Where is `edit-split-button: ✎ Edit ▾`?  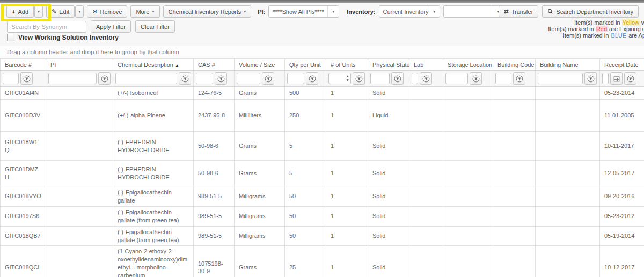
edit-split-button: ✎ Edit ▾ is located at coordinates (65, 12).